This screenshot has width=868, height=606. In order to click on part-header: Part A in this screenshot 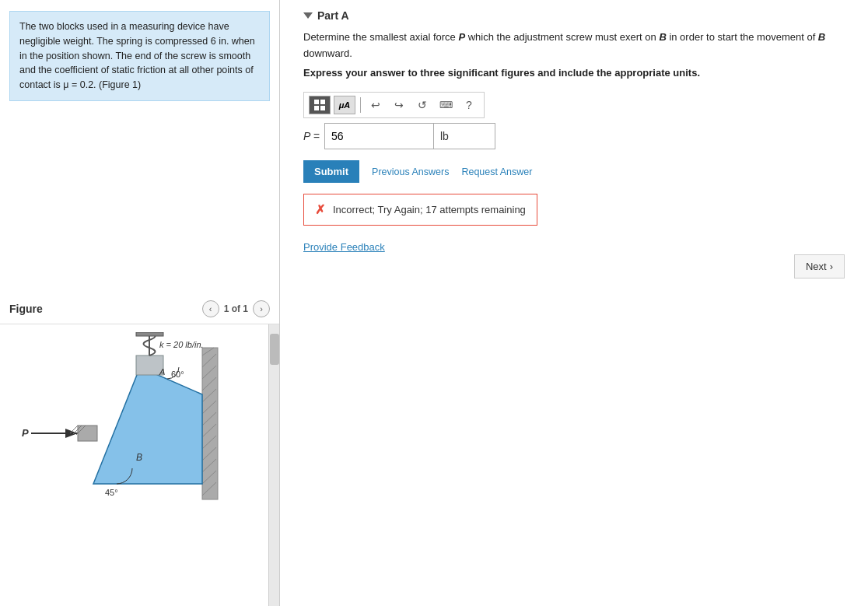, I will do `click(574, 15)`.